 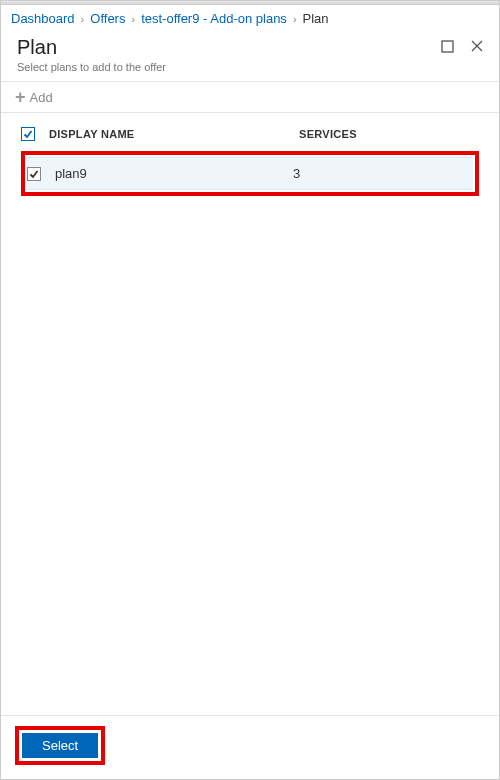 What do you see at coordinates (250, 747) in the screenshot?
I see `footer: Select` at bounding box center [250, 747].